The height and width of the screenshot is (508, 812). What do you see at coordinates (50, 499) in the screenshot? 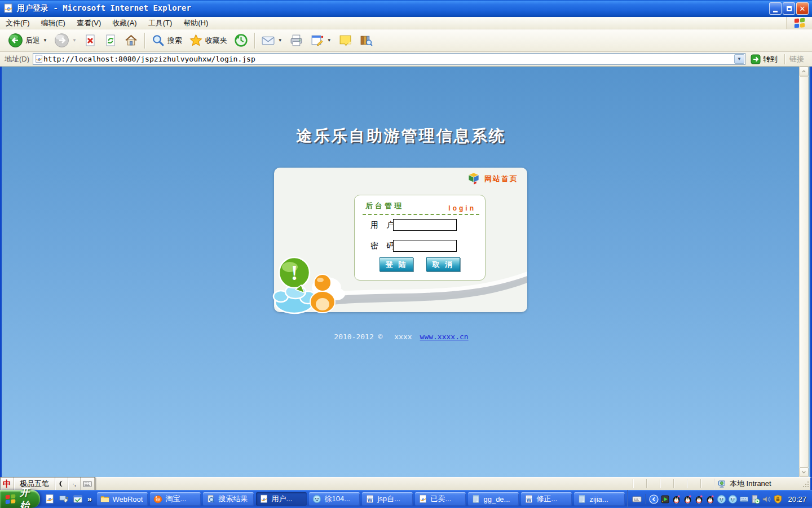
I see `ie-quicklaunch-icon: e` at bounding box center [50, 499].